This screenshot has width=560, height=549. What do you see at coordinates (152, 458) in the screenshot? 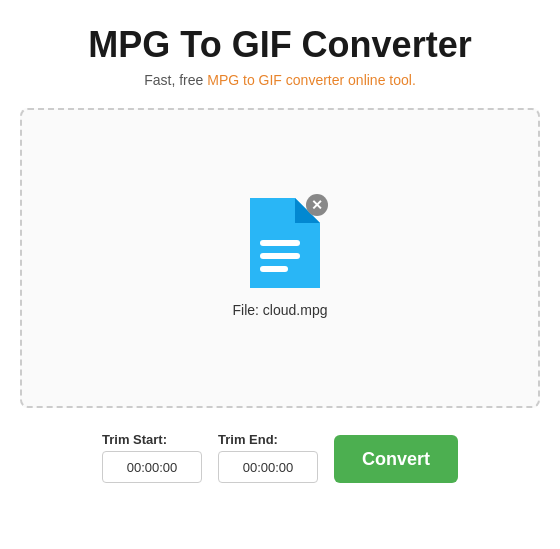
I see `trim-start-group: Trim Start:` at bounding box center [152, 458].